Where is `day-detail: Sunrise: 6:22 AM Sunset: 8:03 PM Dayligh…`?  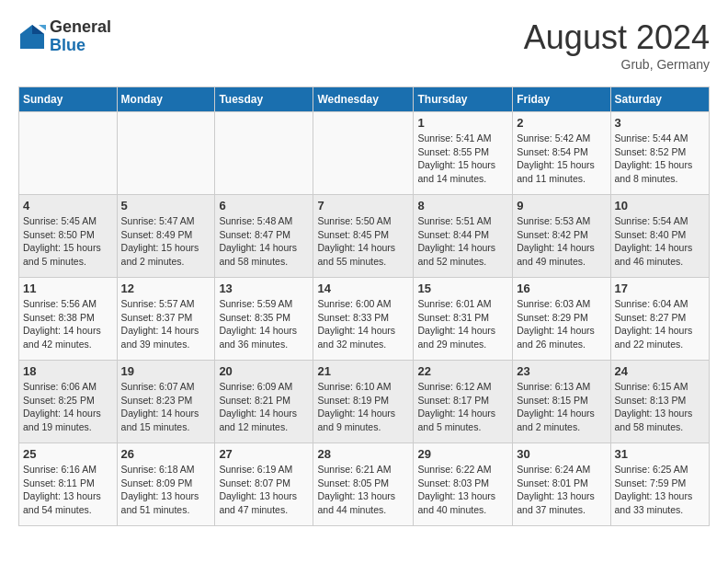 day-detail: Sunrise: 6:22 AM Sunset: 8:03 PM Dayligh… is located at coordinates (463, 489).